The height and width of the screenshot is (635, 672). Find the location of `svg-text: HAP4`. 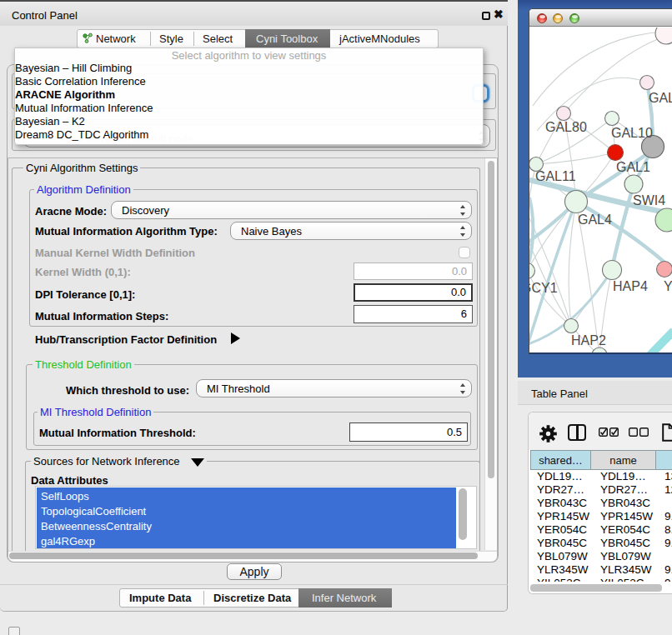

svg-text: HAP4 is located at coordinates (630, 287).